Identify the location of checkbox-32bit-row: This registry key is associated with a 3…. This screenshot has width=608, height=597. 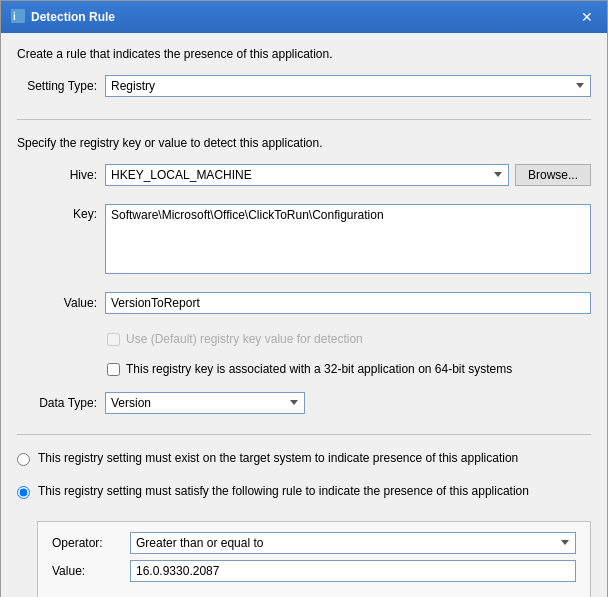
(349, 369).